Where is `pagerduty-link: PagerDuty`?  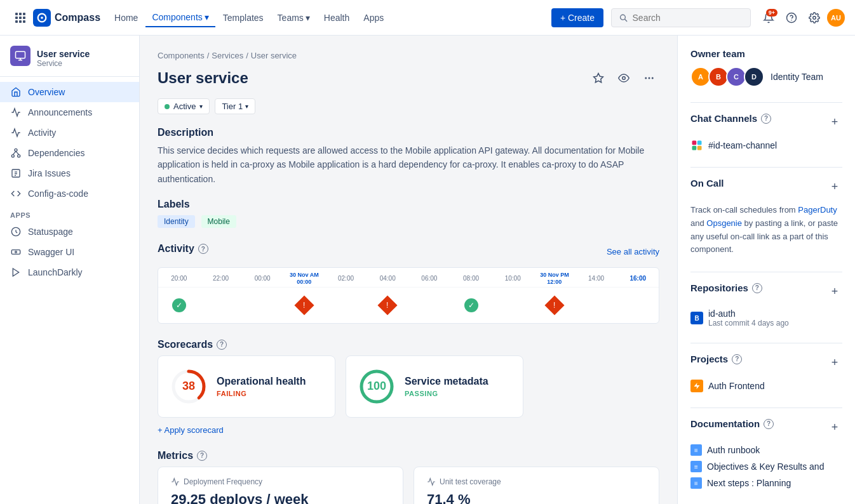
pagerduty-link: PagerDuty is located at coordinates (817, 209).